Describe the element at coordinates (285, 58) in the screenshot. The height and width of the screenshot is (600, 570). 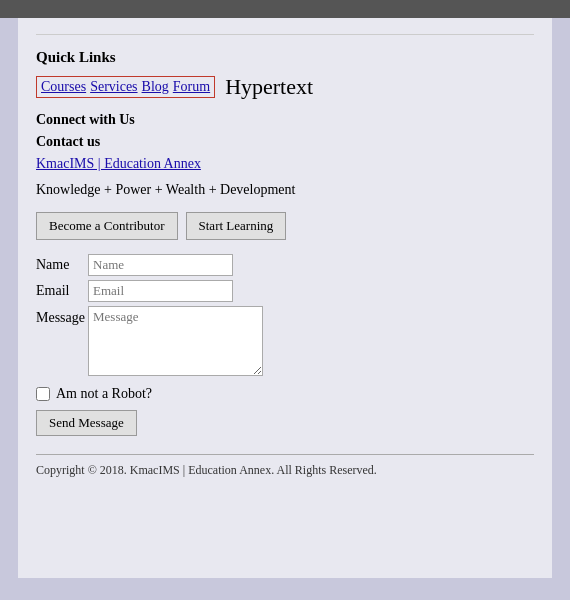
I see `quick-links-heading: Quick Links` at that location.